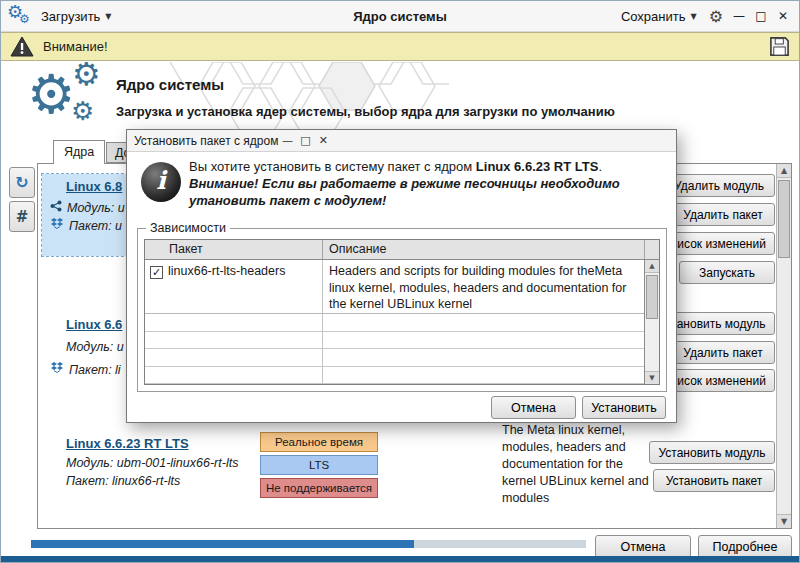 Image resolution: width=800 pixels, height=563 pixels. Describe the element at coordinates (332, 166) in the screenshot. I see `message-text: Вы хотите установить в систему пакет с я…` at that location.